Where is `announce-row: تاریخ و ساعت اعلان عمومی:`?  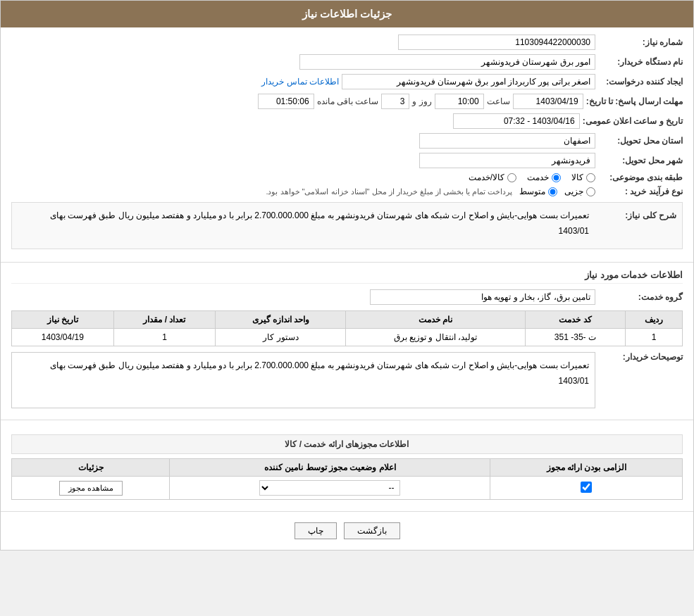
announce-row: تاریخ و ساعت اعلان عمومی: is located at coordinates (347, 121).